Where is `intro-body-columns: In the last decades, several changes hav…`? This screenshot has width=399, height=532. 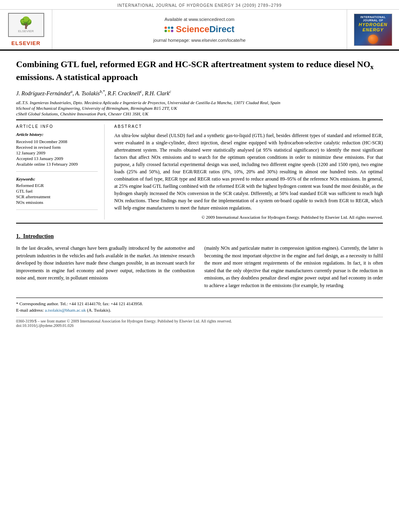 intro-body-columns: In the last decades, several changes hav… is located at coordinates (200, 267).